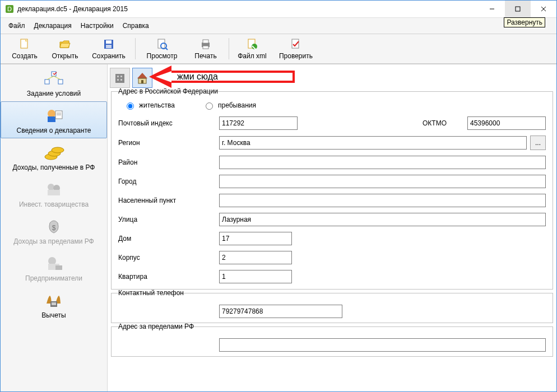 This screenshot has width=557, height=392. I want to click on menu-declaration: Декларация, so click(53, 26).